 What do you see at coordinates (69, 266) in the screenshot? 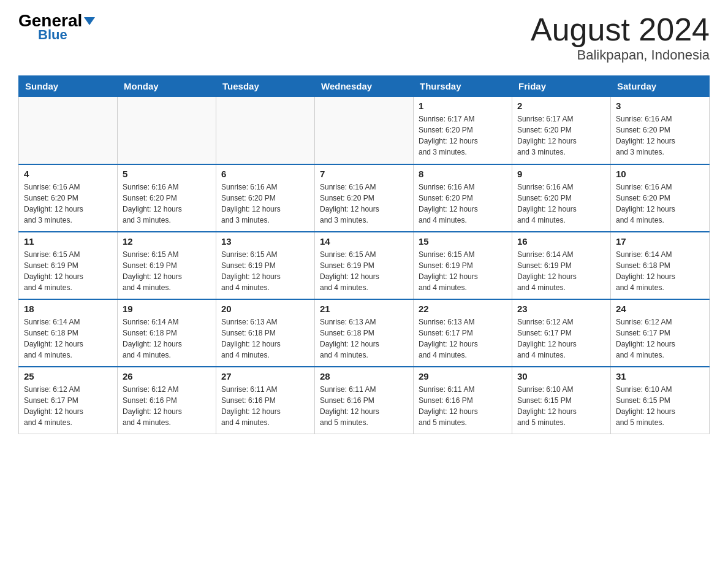
I see `calendar-cell: 11Sunrise: 6:15 AM Sunset: 6:19 PM Dayli…` at bounding box center [69, 266].